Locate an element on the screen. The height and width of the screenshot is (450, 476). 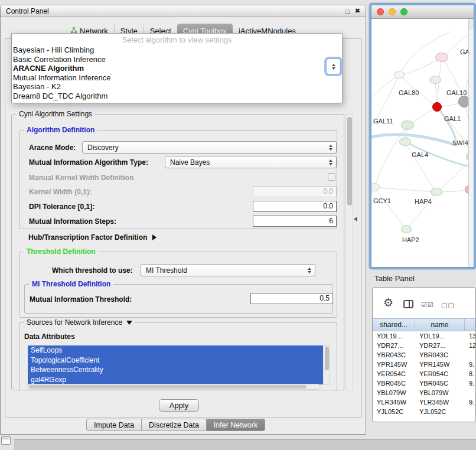
table-body: YDL19...YDL19...13YDR27...YDR27...12YBR0… is located at coordinates (424, 374).